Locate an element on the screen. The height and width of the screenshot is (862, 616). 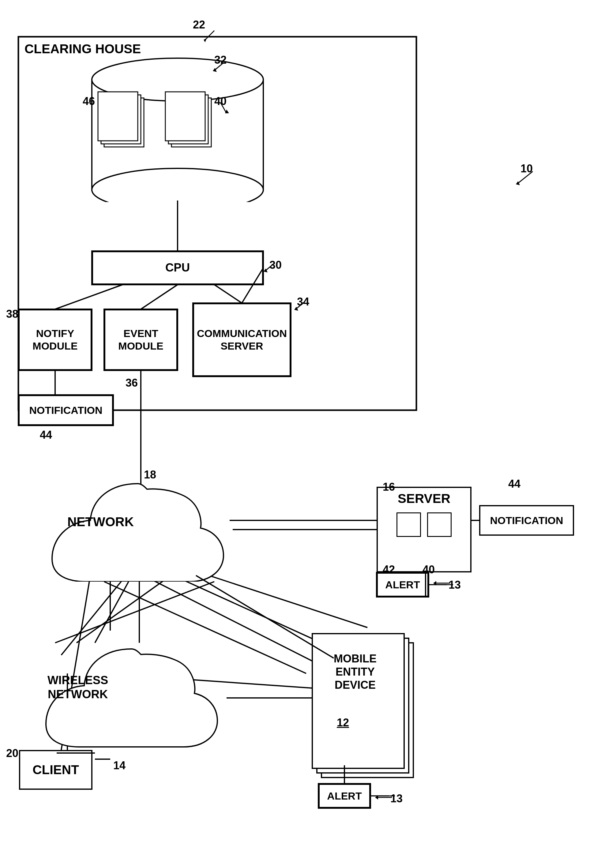
ref-20: 20 is located at coordinates (12, 753).